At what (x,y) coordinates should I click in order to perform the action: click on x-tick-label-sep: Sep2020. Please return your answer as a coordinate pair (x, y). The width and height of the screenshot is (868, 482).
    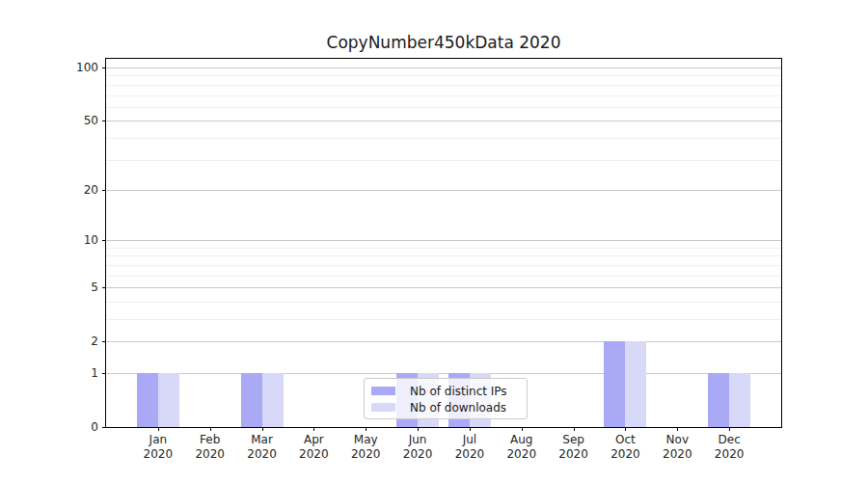
    Looking at the image, I should click on (574, 447).